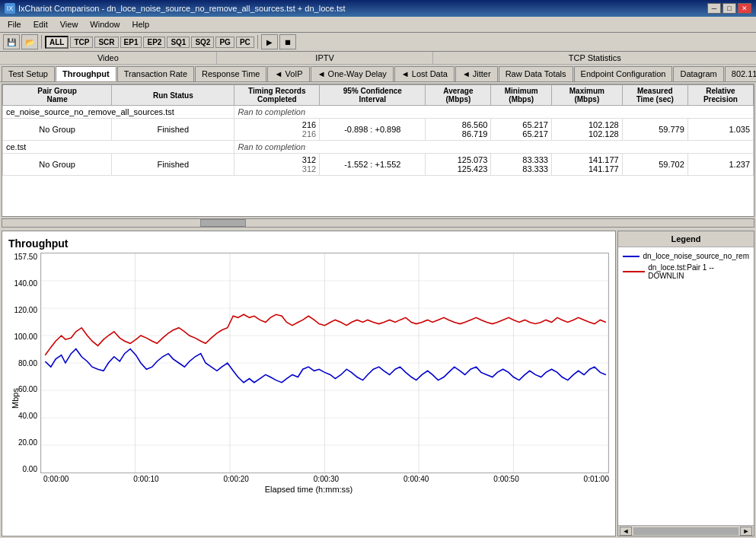 The width and height of the screenshot is (756, 538). I want to click on tag-ep1: EP1, so click(131, 43).